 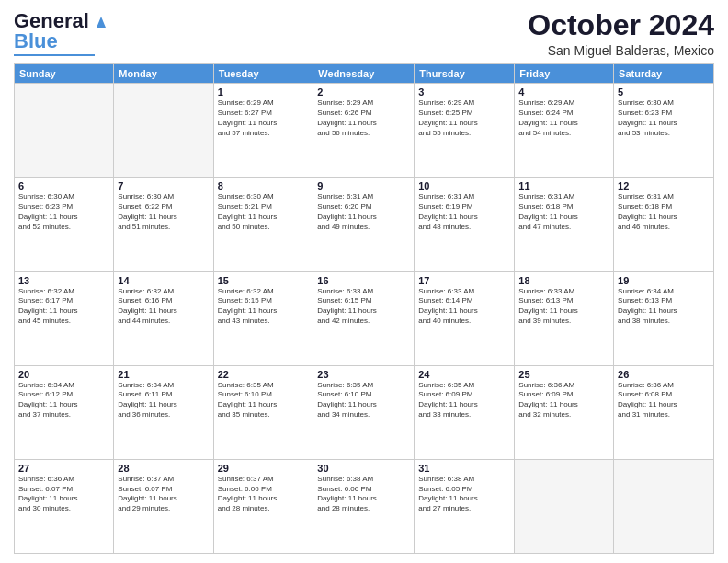 I want to click on logo: General Blue, so click(x=63, y=33).